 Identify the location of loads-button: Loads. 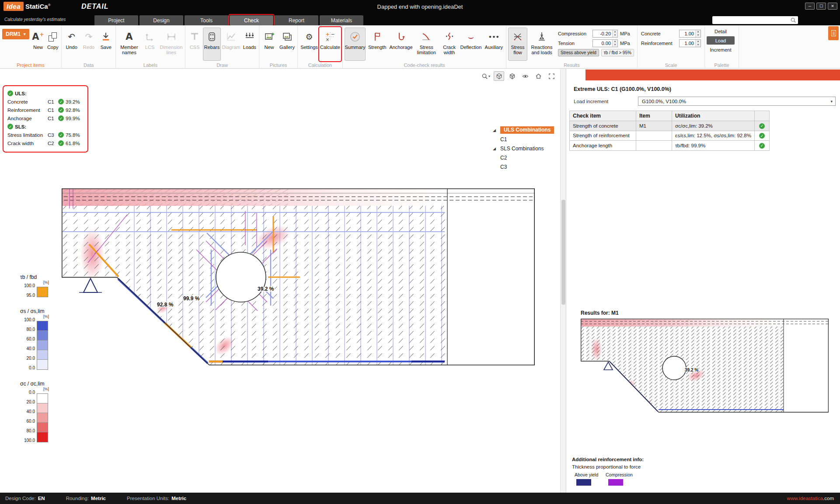
(250, 44).